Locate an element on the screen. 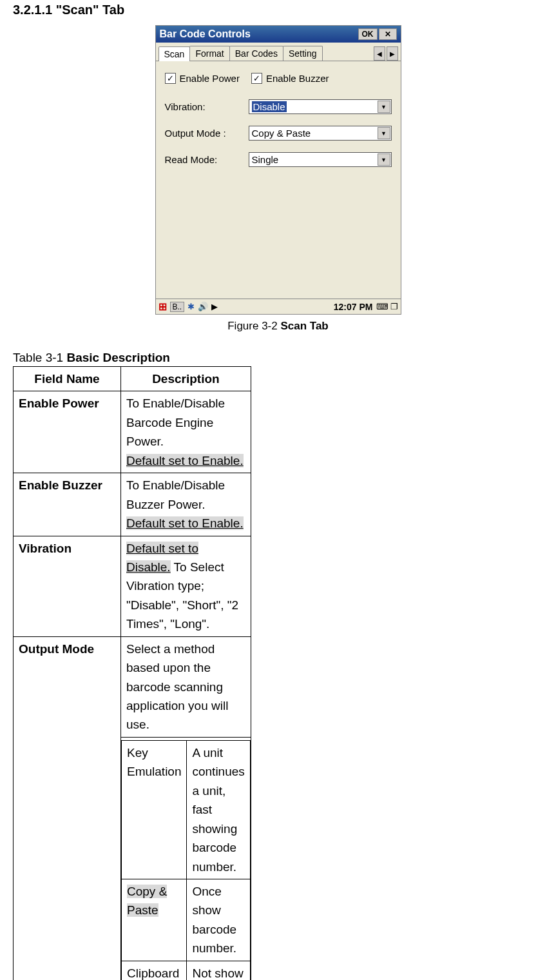 The height and width of the screenshot is (980, 556). volume-icon: 🔊 is located at coordinates (203, 307).